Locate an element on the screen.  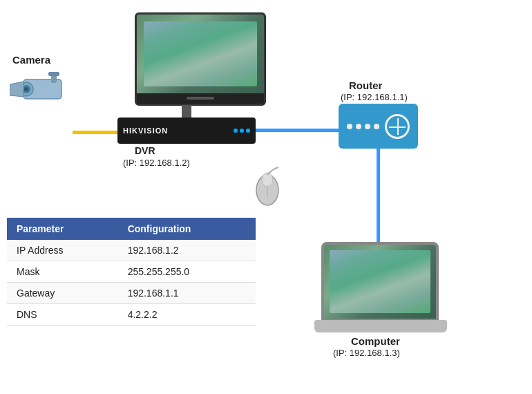
cable-yellow is located at coordinates (96, 133).